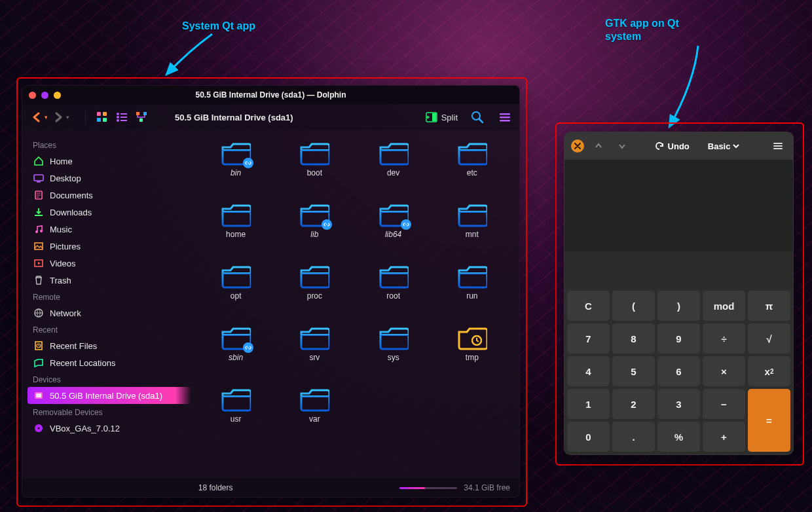 The width and height of the screenshot is (812, 512). Describe the element at coordinates (109, 161) in the screenshot. I see `sidebar-item: Home` at that location.